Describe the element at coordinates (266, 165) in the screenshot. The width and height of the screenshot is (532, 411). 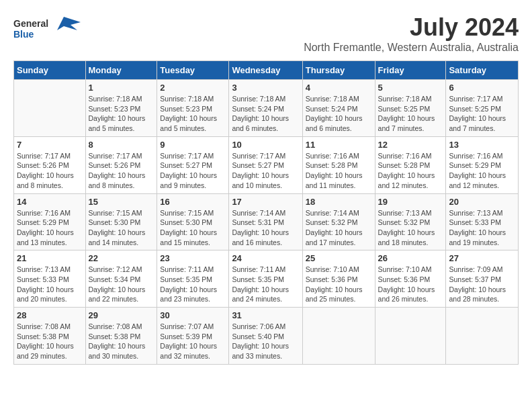
I see `cell-week2-day3: 10Sunrise: 7:17 AM Sunset: 5:27 PM Dayli…` at that location.